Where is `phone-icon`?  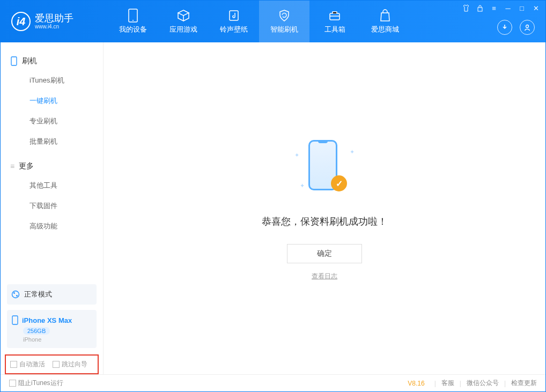 phone-icon is located at coordinates (14, 61).